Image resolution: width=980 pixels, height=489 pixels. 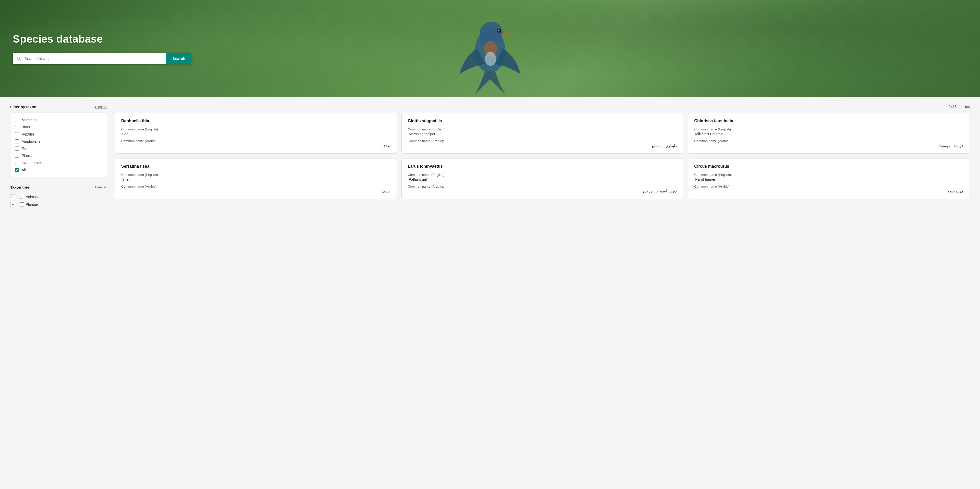 I want to click on tree-checkbox-animalia, so click(x=22, y=197).